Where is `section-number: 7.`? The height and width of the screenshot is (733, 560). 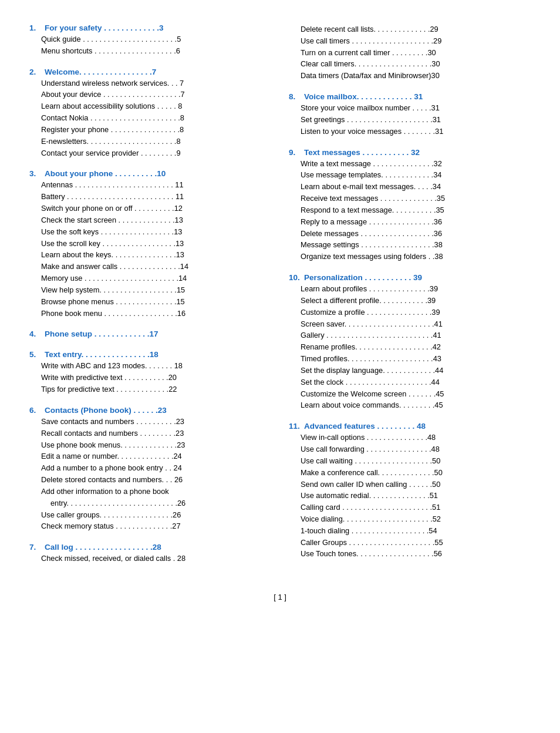
section-number: 7. is located at coordinates (35, 547).